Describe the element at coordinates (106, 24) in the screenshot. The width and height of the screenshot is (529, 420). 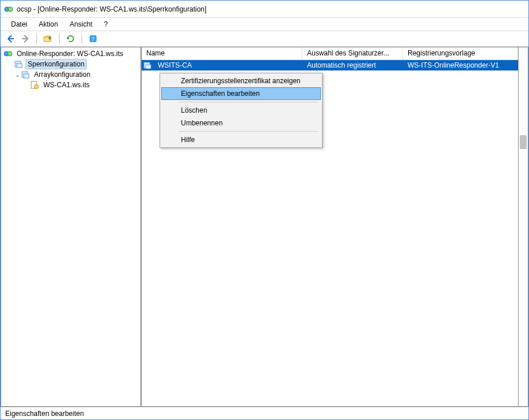
I see `menu-help: ?` at that location.